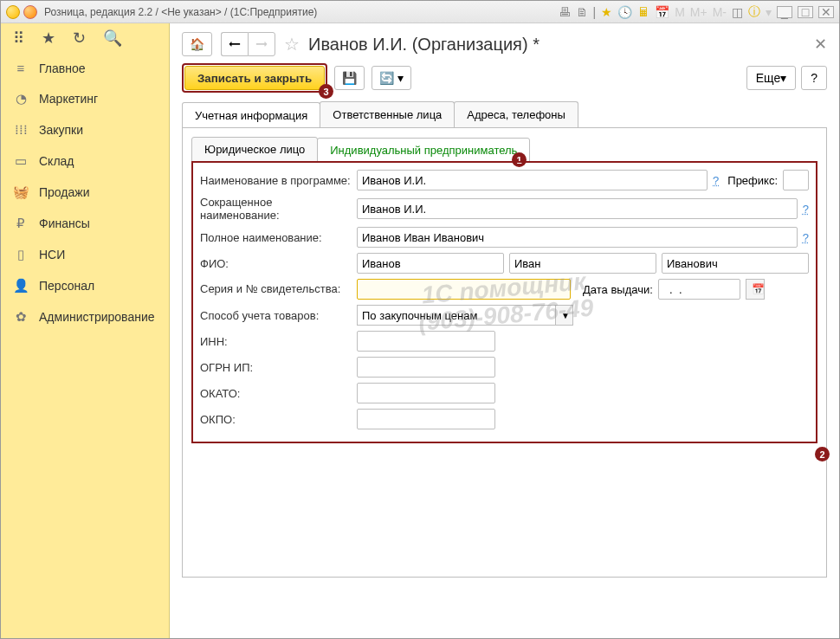  Describe the element at coordinates (426, 341) in the screenshot. I see `inn-input` at that location.